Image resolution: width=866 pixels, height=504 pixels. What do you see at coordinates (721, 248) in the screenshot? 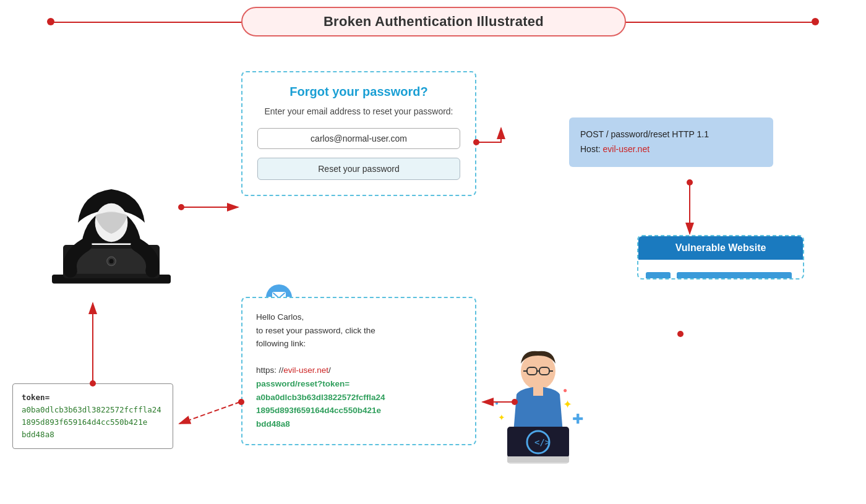
I see `vuln-header: Vulnerable Website` at bounding box center [721, 248].